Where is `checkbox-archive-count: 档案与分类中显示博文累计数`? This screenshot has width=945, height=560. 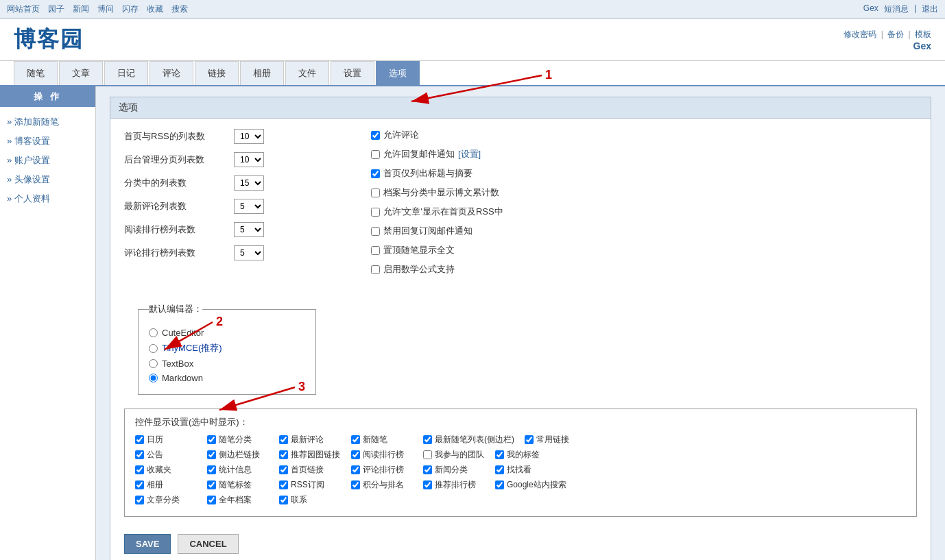 checkbox-archive-count: 档案与分类中显示博文累计数 is located at coordinates (644, 193).